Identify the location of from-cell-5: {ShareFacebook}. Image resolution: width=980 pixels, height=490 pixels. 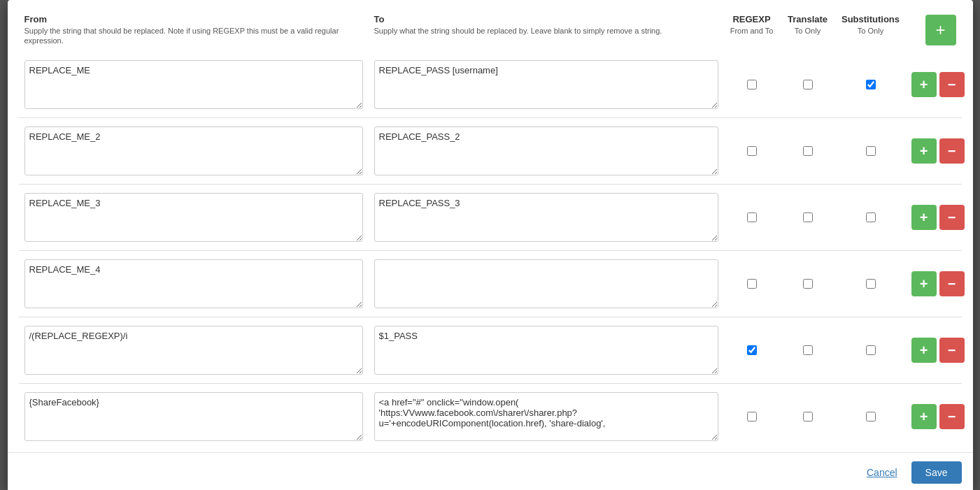
(194, 417).